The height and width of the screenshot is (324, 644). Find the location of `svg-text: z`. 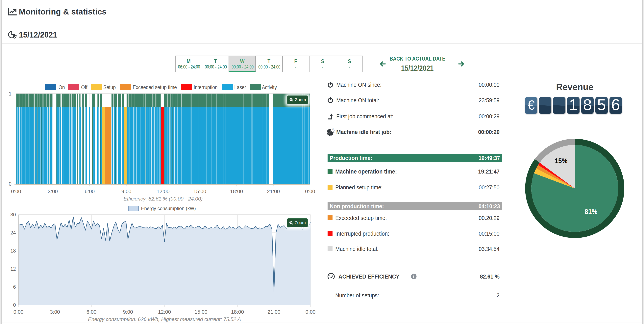

svg-text: z is located at coordinates (335, 130).